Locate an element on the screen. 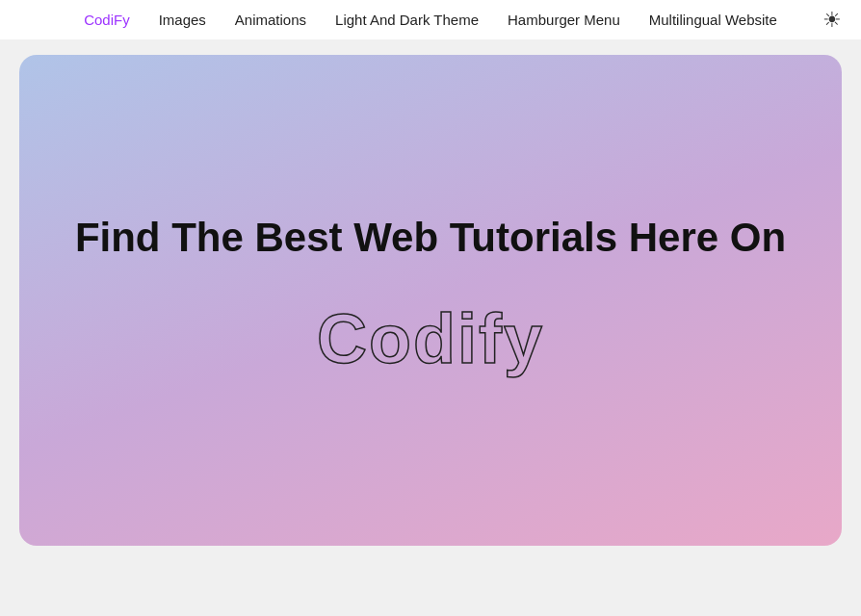 Image resolution: width=861 pixels, height=616 pixels. nav-link-multilingual: Multilingual Website is located at coordinates (713, 19).